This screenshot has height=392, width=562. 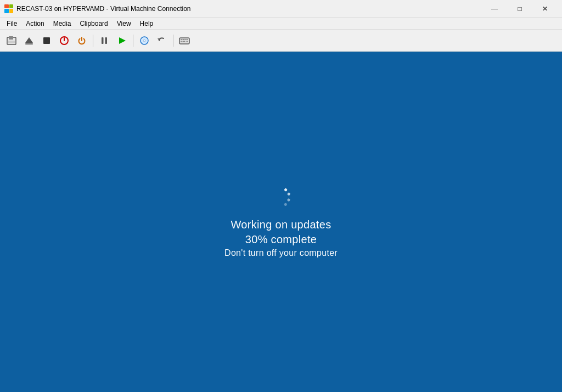 I want to click on toolbar-play-button, so click(x=122, y=41).